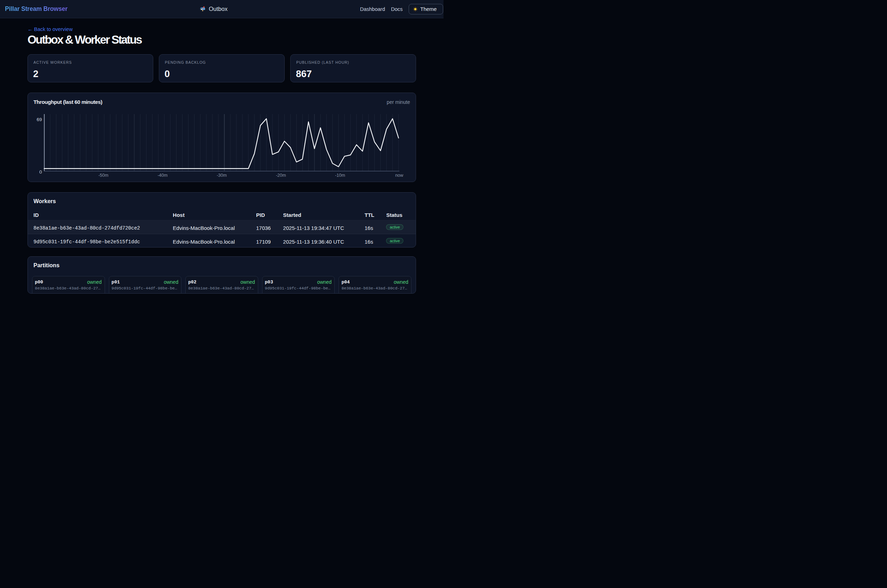 This screenshot has width=887, height=588. I want to click on svg-text: 69, so click(39, 120).